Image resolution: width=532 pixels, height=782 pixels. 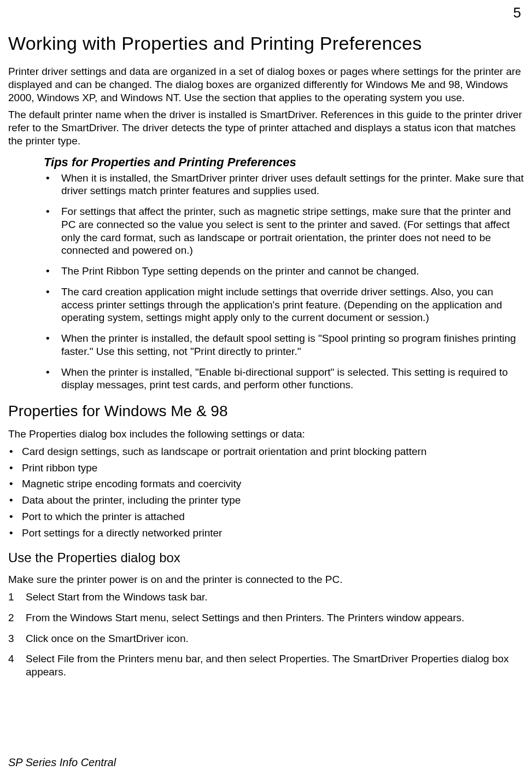 What do you see at coordinates (284, 379) in the screenshot?
I see `list-item: When the printer is installed, "Enable b…` at bounding box center [284, 379].